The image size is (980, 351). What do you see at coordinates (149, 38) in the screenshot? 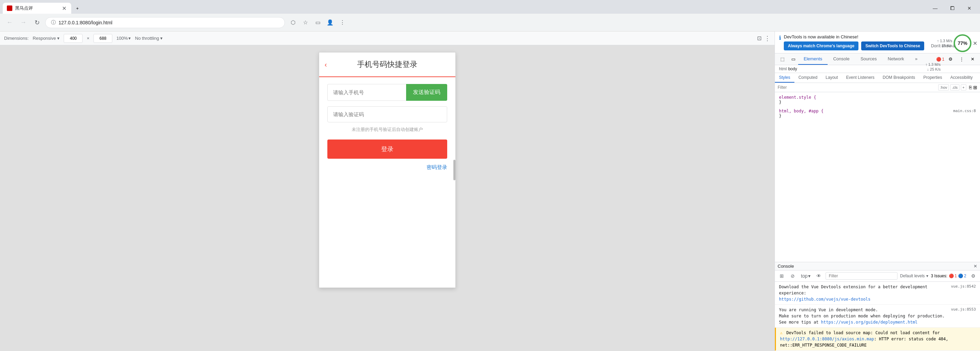
I see `throttle-select: No throttling ▾` at bounding box center [149, 38].